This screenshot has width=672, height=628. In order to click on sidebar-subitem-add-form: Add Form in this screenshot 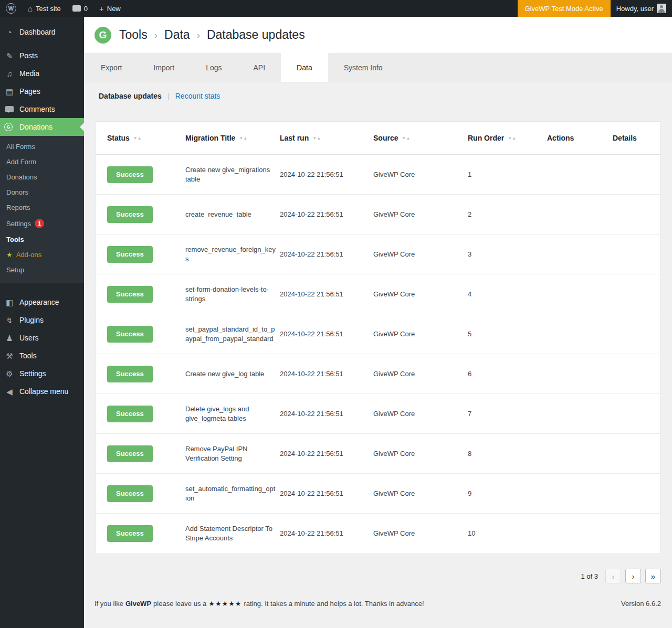, I will do `click(42, 162)`.